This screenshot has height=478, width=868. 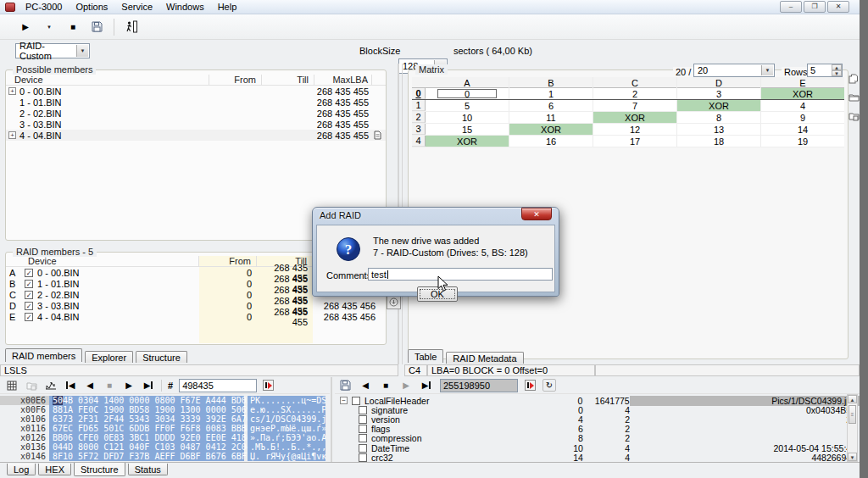 What do you see at coordinates (73, 27) in the screenshot?
I see `stop-button: ■` at bounding box center [73, 27].